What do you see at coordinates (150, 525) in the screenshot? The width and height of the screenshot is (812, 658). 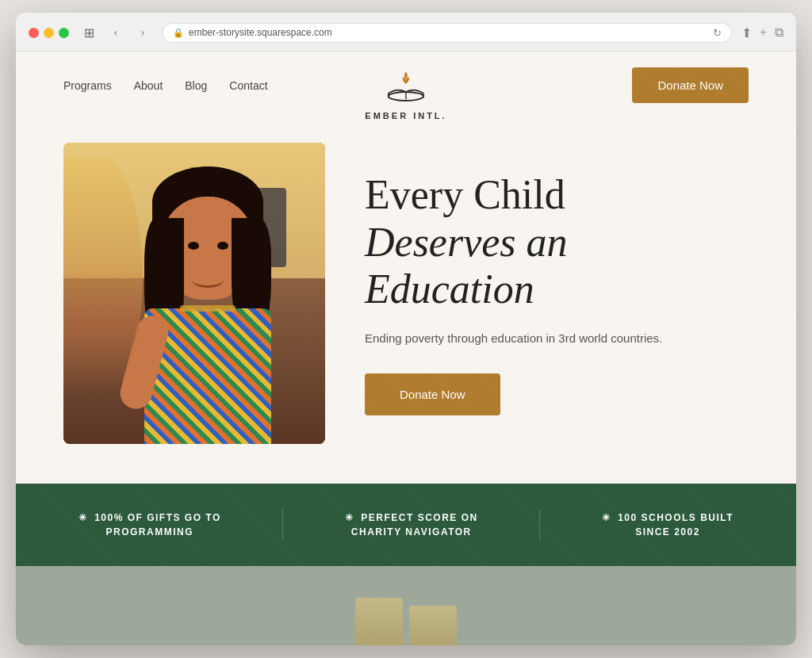 I see `stat-label-1: ✳ 100% OF GIFTS GO TOPROGRAMMING` at bounding box center [150, 525].